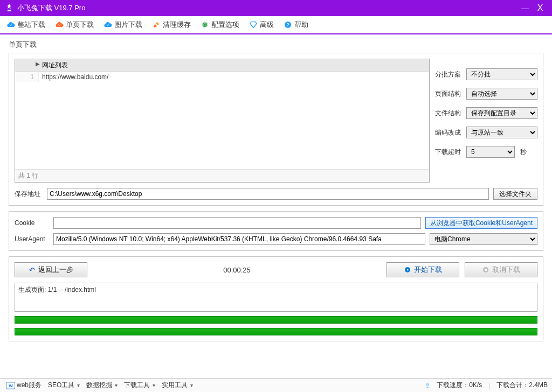 The image size is (552, 392). What do you see at coordinates (268, 194) in the screenshot?
I see `save-path-input` at bounding box center [268, 194].